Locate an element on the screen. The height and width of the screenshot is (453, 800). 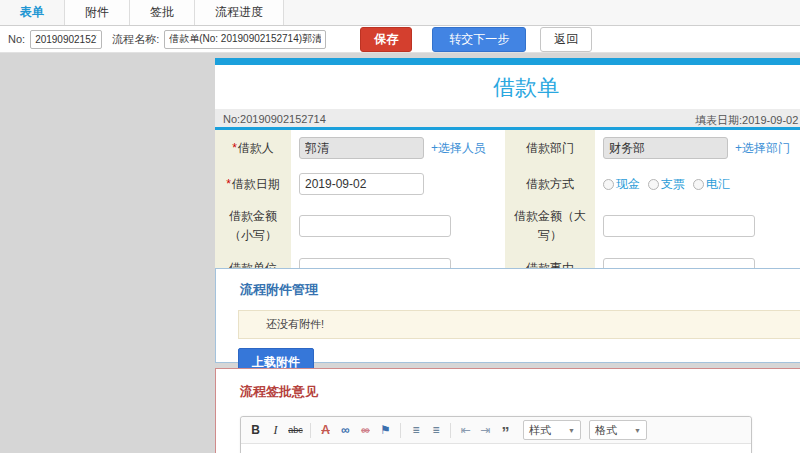
select-department-link: +选择部门 is located at coordinates (762, 148).